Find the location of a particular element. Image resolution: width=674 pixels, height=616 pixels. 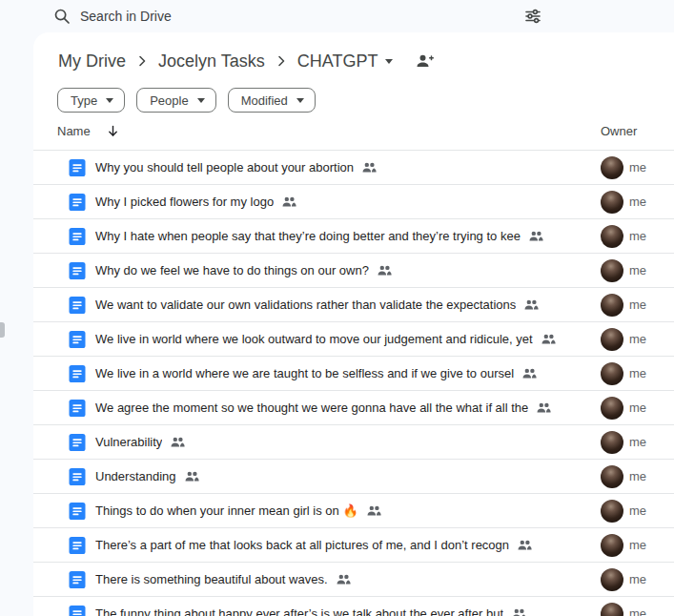

owner-column-header: Owner is located at coordinates (637, 132).